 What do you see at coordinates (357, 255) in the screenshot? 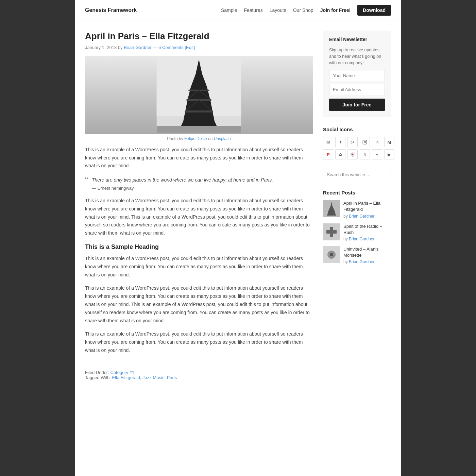
I see `recent-post-3: Uninvited – Alanis Morisette by Brian Ga…` at bounding box center [357, 255].